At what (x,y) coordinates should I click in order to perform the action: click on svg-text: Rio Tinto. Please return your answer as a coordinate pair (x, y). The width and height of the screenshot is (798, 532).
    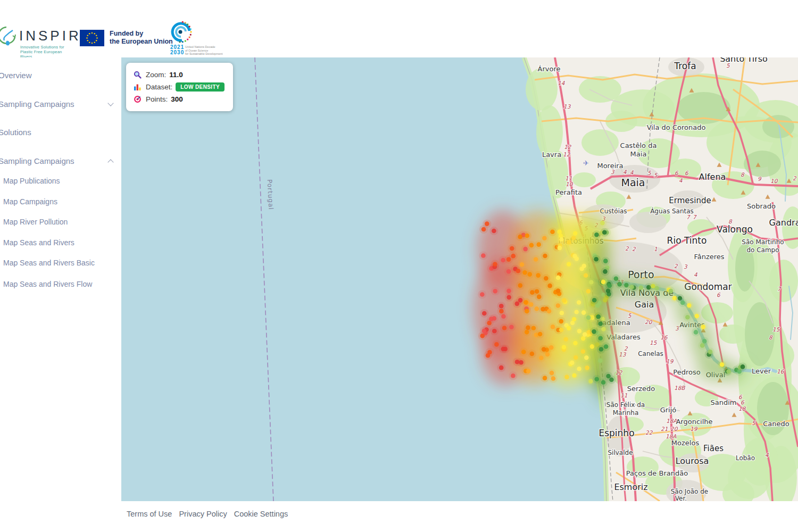
    Looking at the image, I should click on (687, 240).